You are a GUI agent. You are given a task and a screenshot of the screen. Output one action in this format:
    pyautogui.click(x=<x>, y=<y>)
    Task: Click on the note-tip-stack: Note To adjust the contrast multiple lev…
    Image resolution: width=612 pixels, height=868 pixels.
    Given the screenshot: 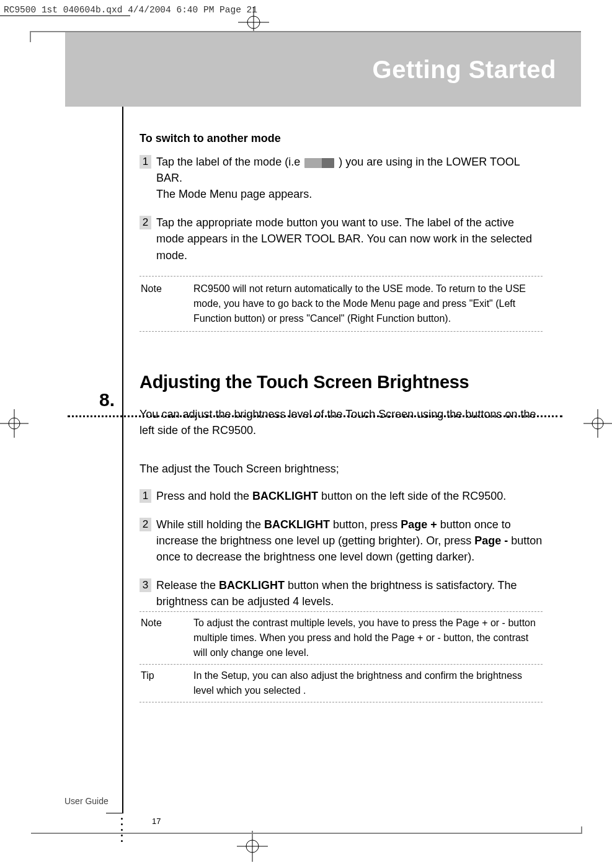 What is the action you would take?
    pyautogui.click(x=341, y=657)
    